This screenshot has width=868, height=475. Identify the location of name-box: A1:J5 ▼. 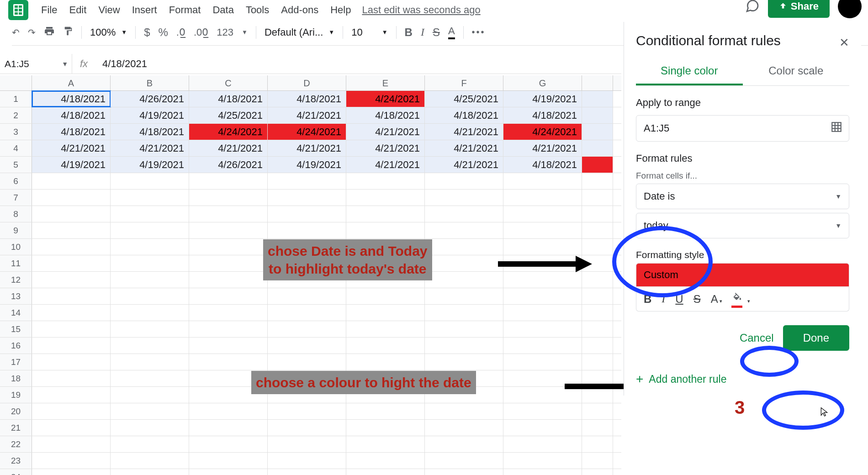
(36, 64).